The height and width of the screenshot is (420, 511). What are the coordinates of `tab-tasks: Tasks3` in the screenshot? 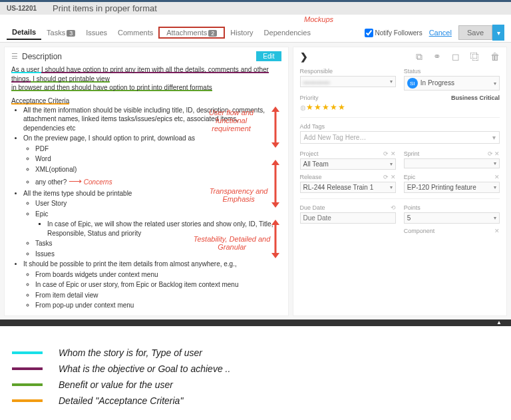 It's located at (61, 33).